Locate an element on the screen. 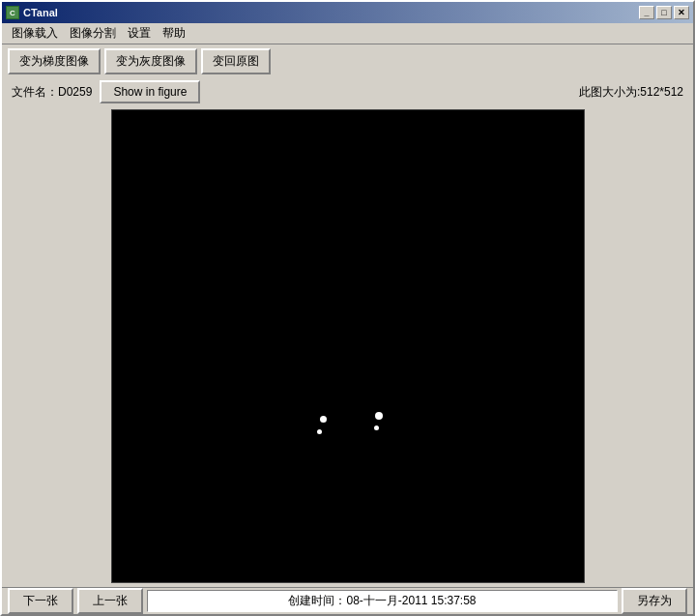 The height and width of the screenshot is (616, 695). title-bar-controls: _ □ ✕ is located at coordinates (664, 13).